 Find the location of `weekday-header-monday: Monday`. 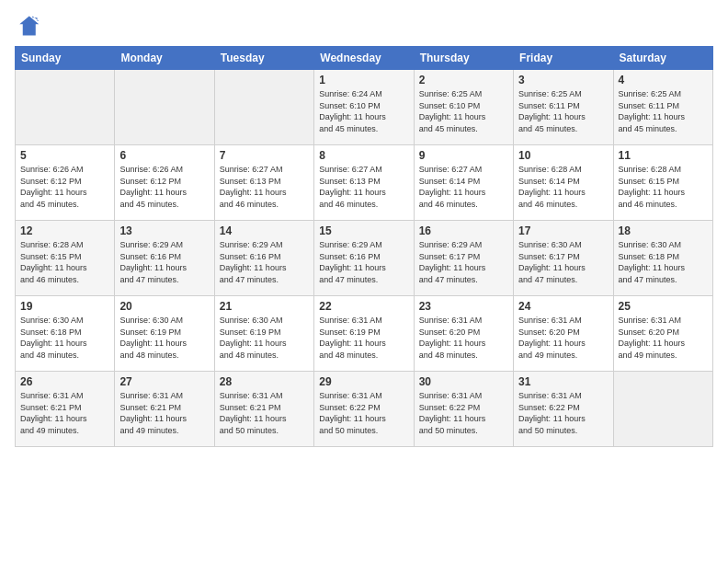

weekday-header-monday: Monday is located at coordinates (165, 59).